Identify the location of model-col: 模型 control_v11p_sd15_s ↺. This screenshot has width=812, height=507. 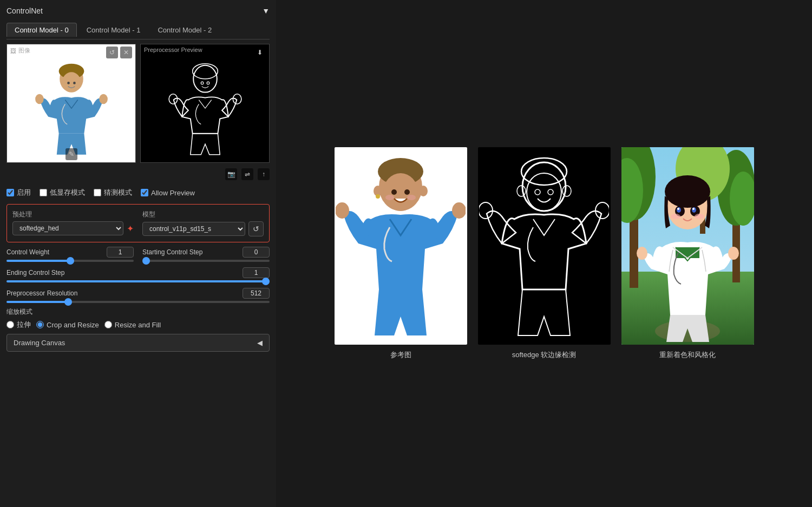
(203, 223).